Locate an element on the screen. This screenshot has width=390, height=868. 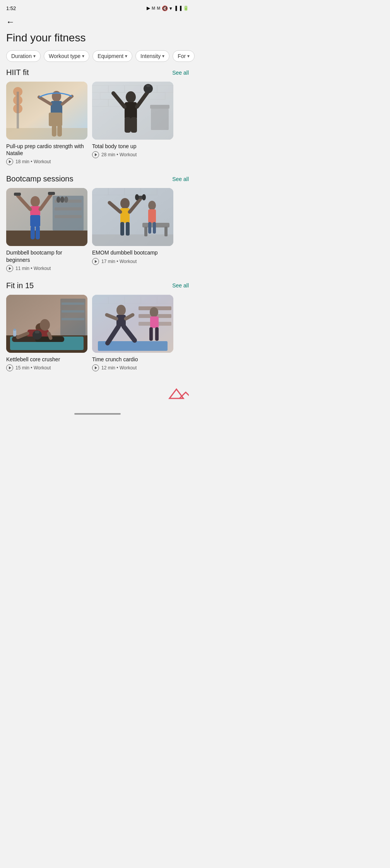
filter-duration-label: Duration is located at coordinates (22, 56).